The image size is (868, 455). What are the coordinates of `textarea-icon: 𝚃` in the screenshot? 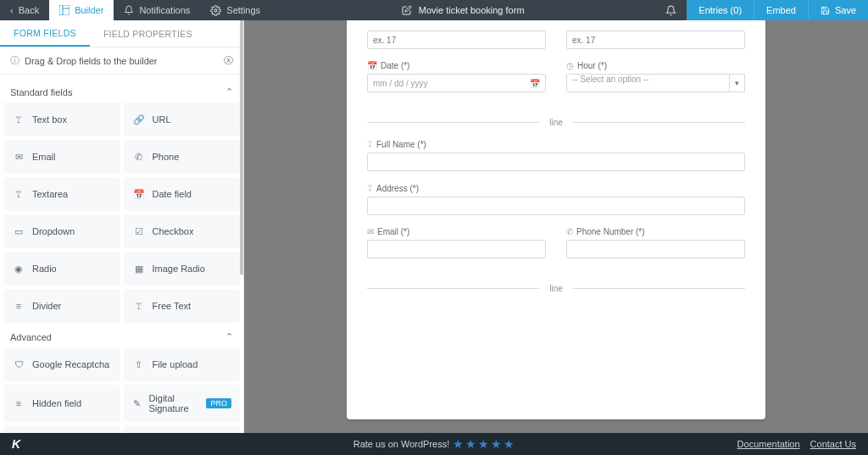 It's located at (19, 195).